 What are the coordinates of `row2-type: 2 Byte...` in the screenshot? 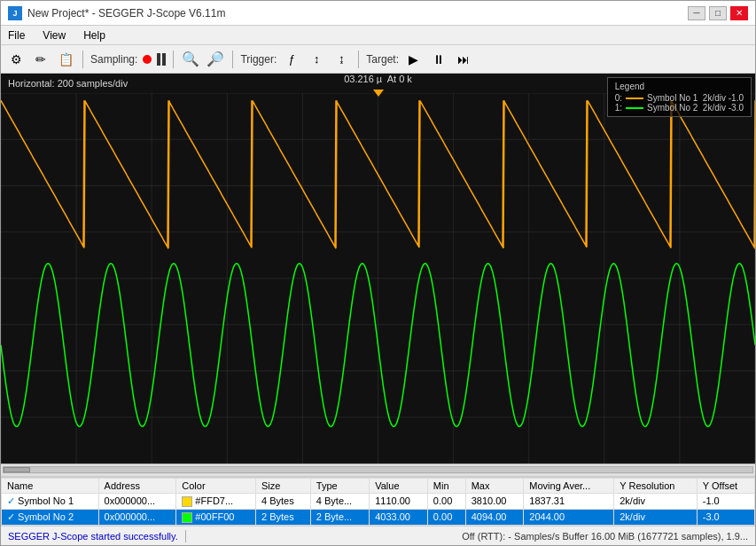 It's located at (339, 517).